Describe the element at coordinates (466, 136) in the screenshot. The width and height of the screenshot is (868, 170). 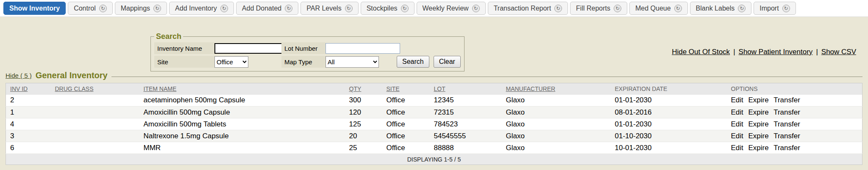
I see `lot-cell: 54545555` at that location.